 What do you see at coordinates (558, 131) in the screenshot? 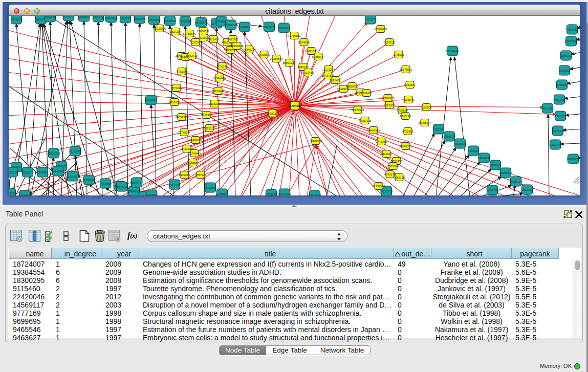
I see `svg-text: 73178108` at bounding box center [558, 131].